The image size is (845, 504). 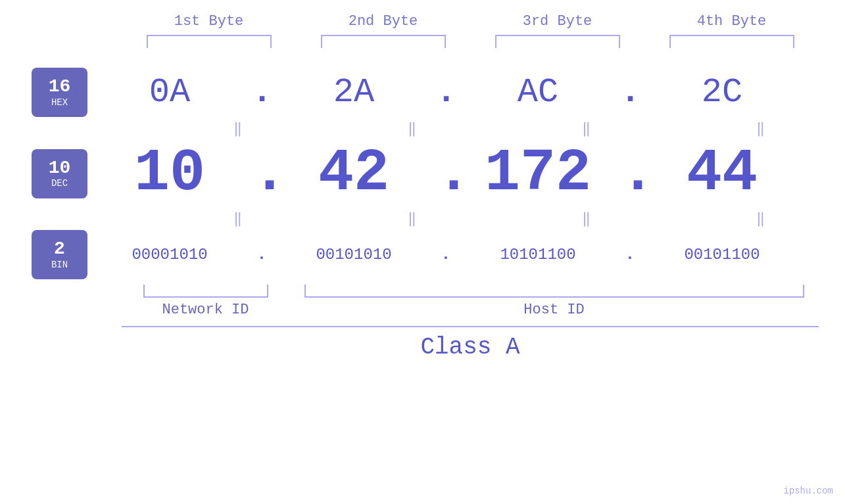 I want to click on hex-byte2: 2A, so click(x=354, y=92).